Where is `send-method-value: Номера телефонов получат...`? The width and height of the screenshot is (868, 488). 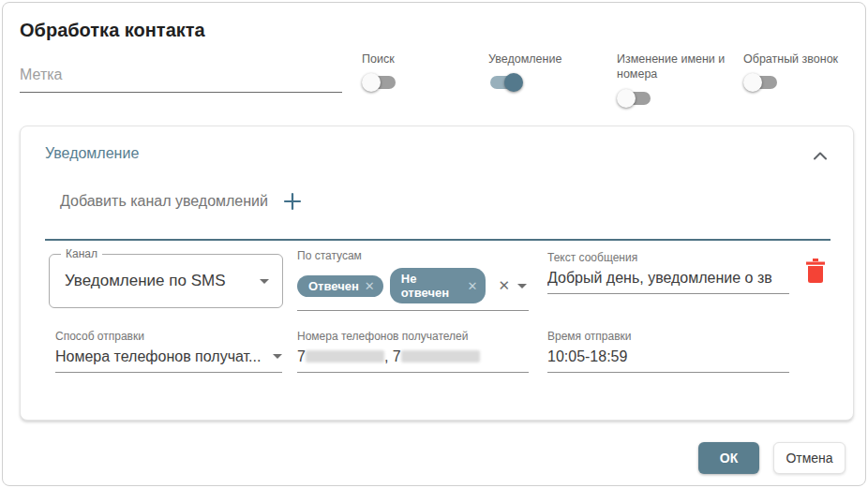 send-method-value: Номера телефонов получат... is located at coordinates (162, 360).